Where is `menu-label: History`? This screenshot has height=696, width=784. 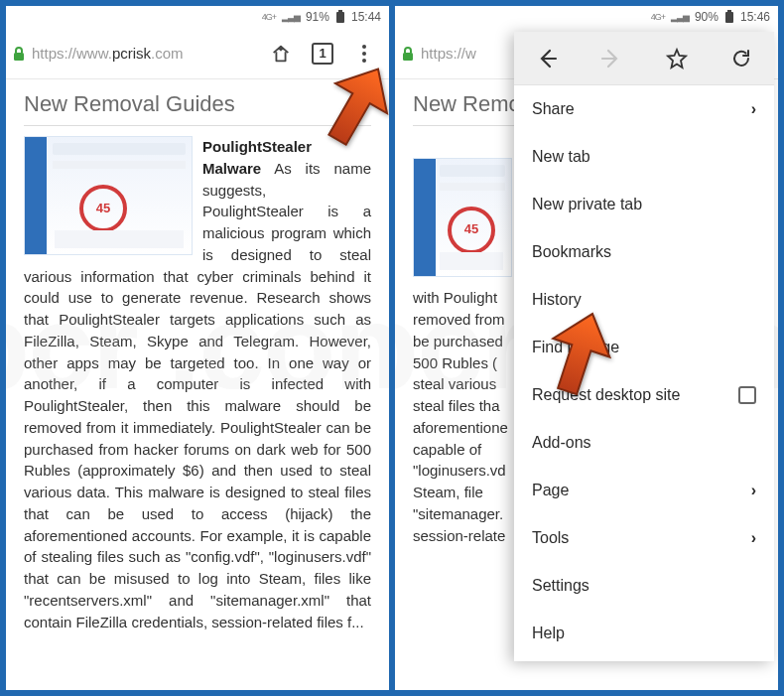 menu-label: History is located at coordinates (557, 300).